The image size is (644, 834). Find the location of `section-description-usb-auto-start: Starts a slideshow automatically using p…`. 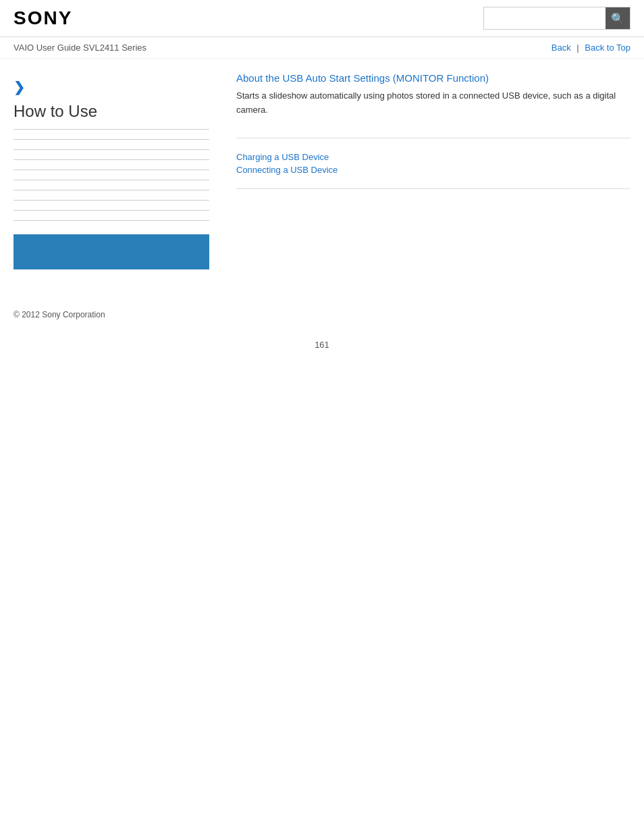

section-description-usb-auto-start: Starts a slideshow automatically using p… is located at coordinates (433, 103).